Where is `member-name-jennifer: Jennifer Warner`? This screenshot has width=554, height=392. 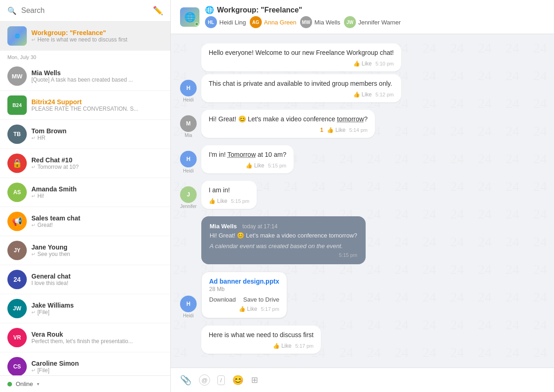 member-name-jennifer: Jennifer Warner is located at coordinates (379, 22).